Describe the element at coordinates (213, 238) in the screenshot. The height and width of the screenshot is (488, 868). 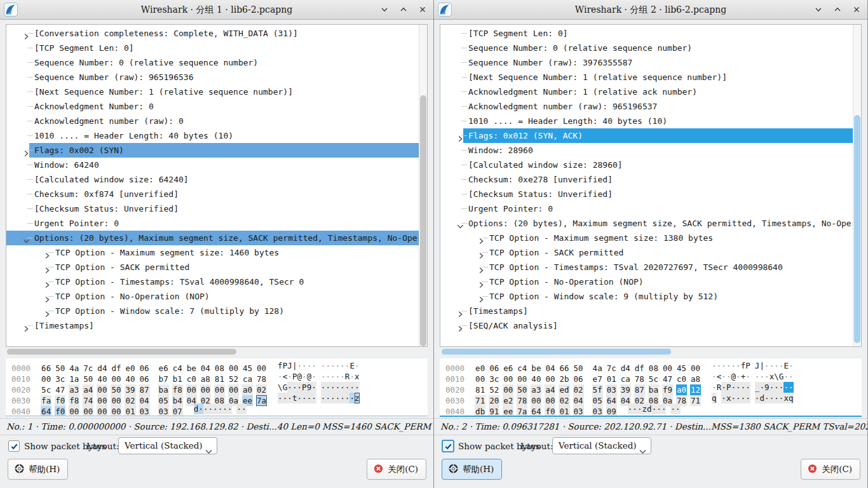
I see `tree-row: Options: (20 bytes), Maximum segment siz…` at that location.